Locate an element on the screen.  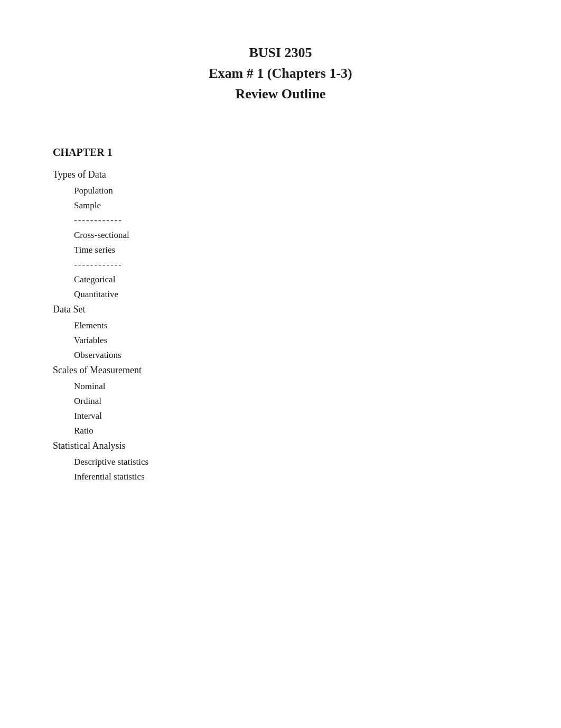
sub-population: Population is located at coordinates (280, 191).